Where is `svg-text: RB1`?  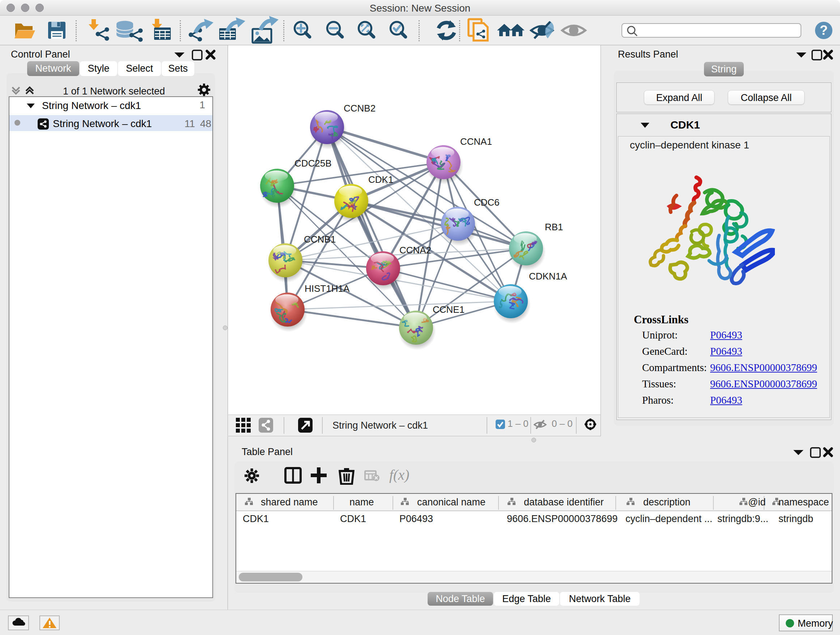 svg-text: RB1 is located at coordinates (554, 227).